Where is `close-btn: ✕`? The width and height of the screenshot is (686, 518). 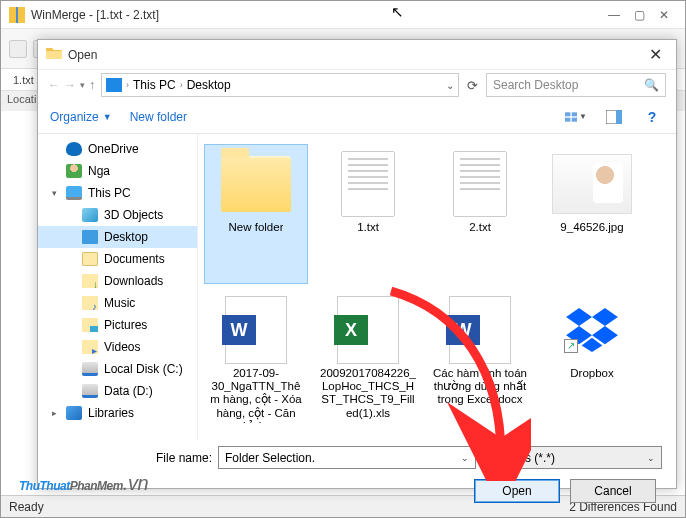
close-btn: ✕ is located at coordinates (664, 15).